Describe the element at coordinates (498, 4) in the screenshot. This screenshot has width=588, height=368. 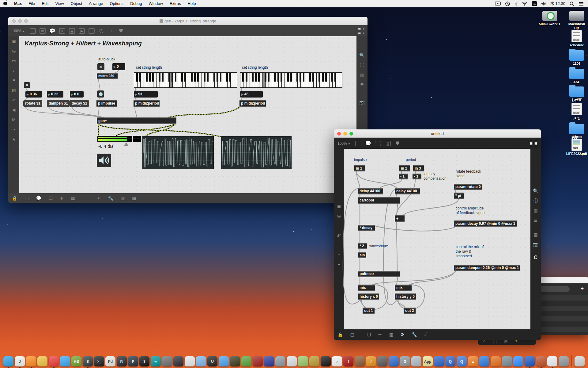
I see `display-icon` at that location.